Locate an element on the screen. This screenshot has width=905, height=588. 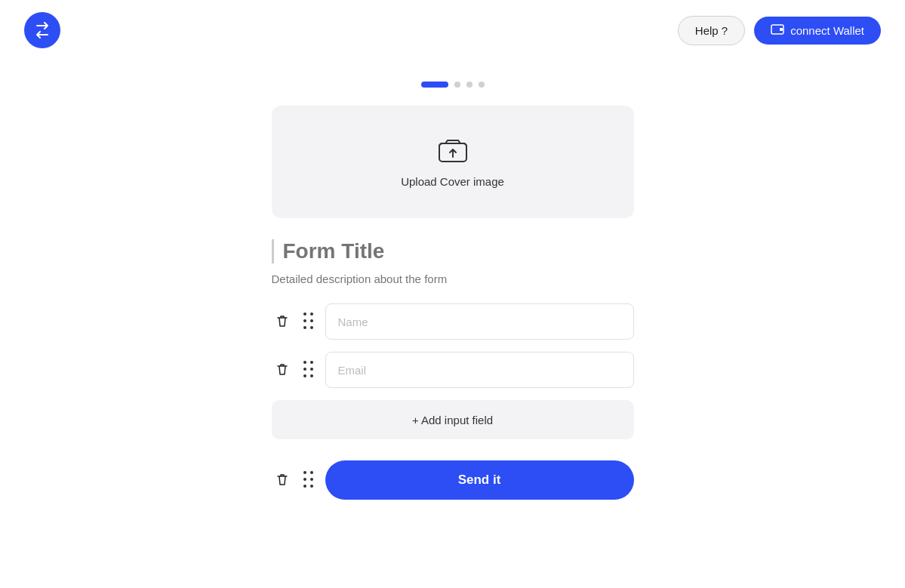
field-row-email is located at coordinates (453, 370).